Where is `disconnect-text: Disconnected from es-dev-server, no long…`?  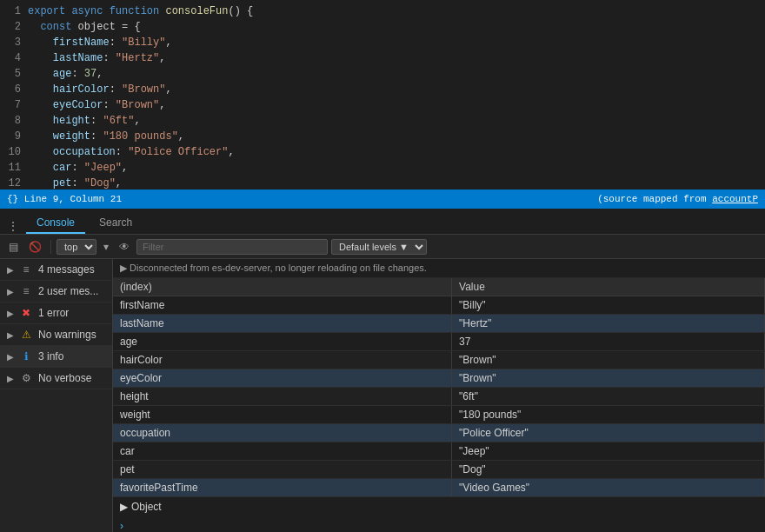 disconnect-text: Disconnected from es-dev-server, no long… is located at coordinates (278, 268).